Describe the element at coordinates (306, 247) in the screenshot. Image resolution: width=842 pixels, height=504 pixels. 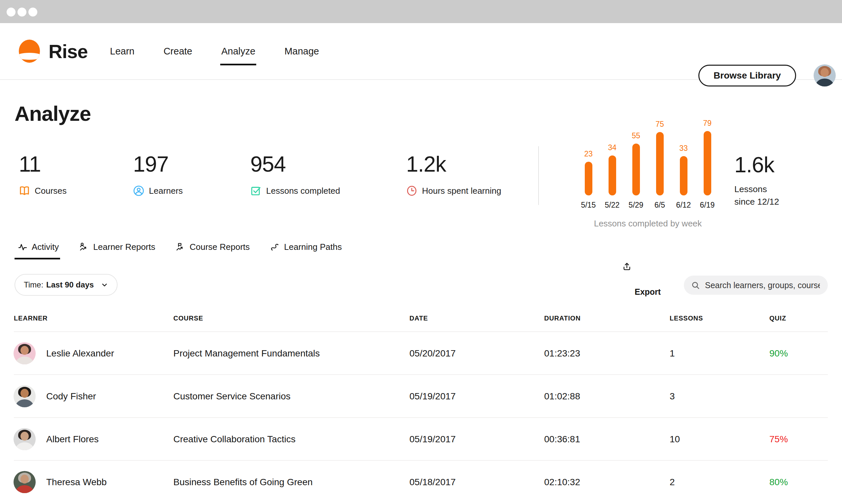
I see `tab-learning-paths: Learning Paths` at that location.